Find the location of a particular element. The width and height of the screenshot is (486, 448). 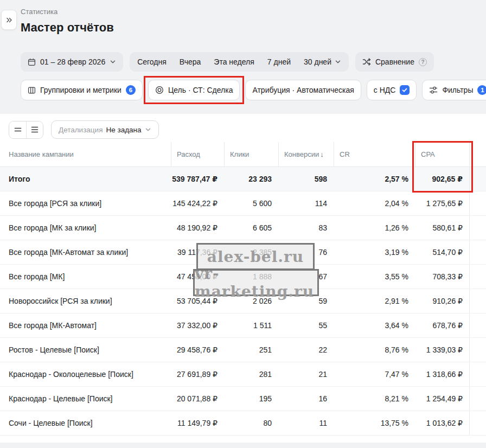

goal-button: Цель · СТ: Сделка is located at coordinates (194, 90).